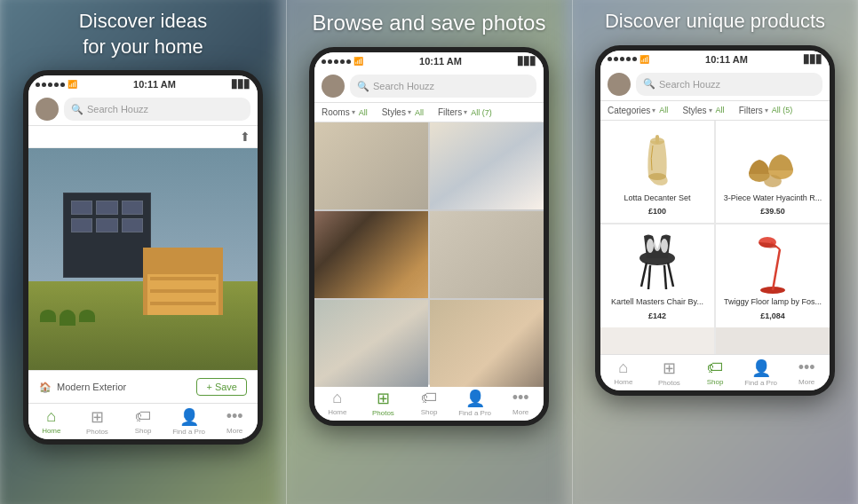  I want to click on tab-shop-label-mid: Shop, so click(430, 412).